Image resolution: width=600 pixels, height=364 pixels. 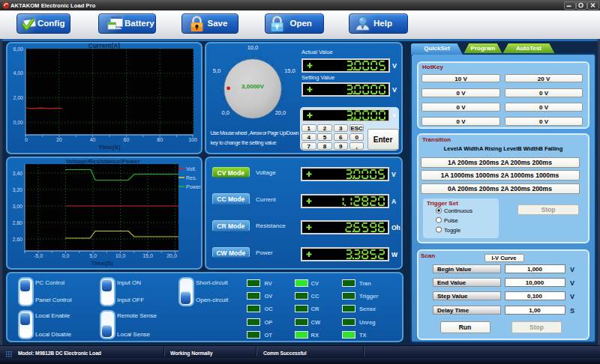 I want to click on svg-text: Setting Value, so click(x=318, y=78).